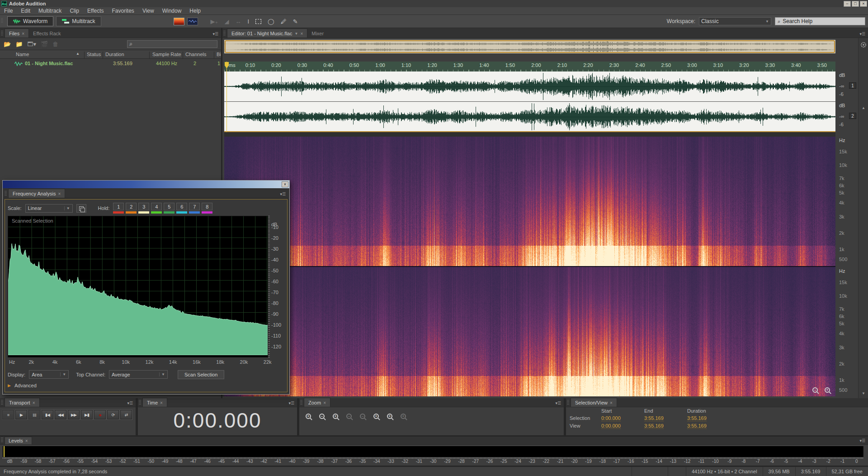 The image size is (868, 476). Describe the element at coordinates (855, 4) in the screenshot. I see `maximize-button: □` at that location.